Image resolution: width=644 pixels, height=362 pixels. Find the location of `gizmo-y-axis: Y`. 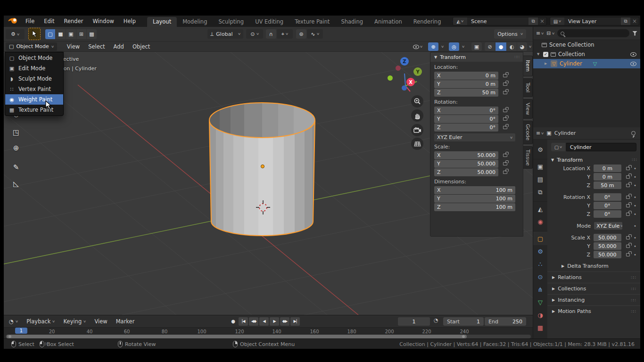

gizmo-y-axis: Y is located at coordinates (418, 72).